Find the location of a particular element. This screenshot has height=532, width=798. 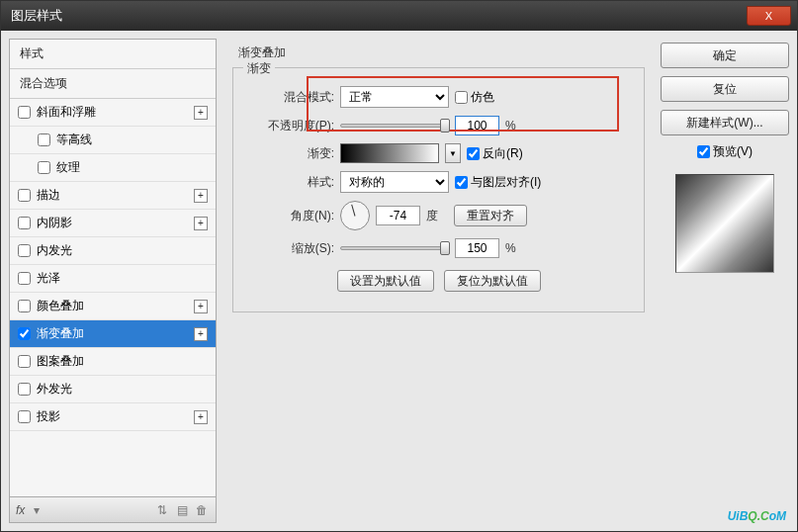

style-item-3: 描边+ is located at coordinates (113, 196).